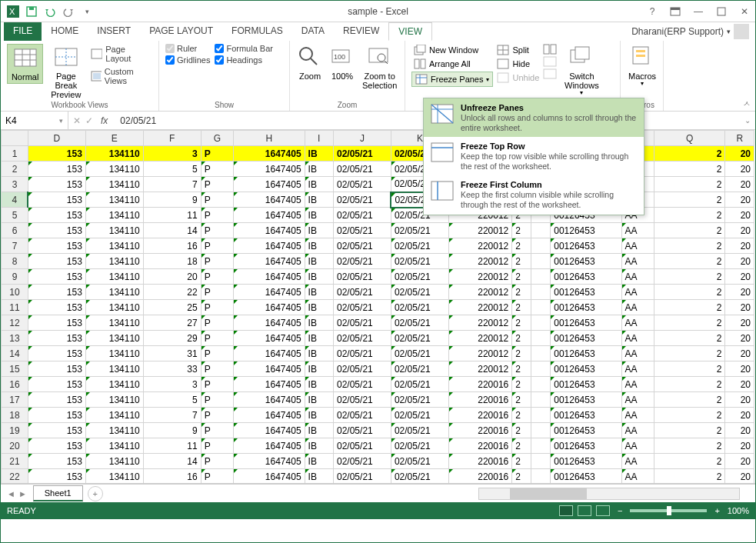  Describe the element at coordinates (411, 32) in the screenshot. I see `tab-view: VIEW` at that location.